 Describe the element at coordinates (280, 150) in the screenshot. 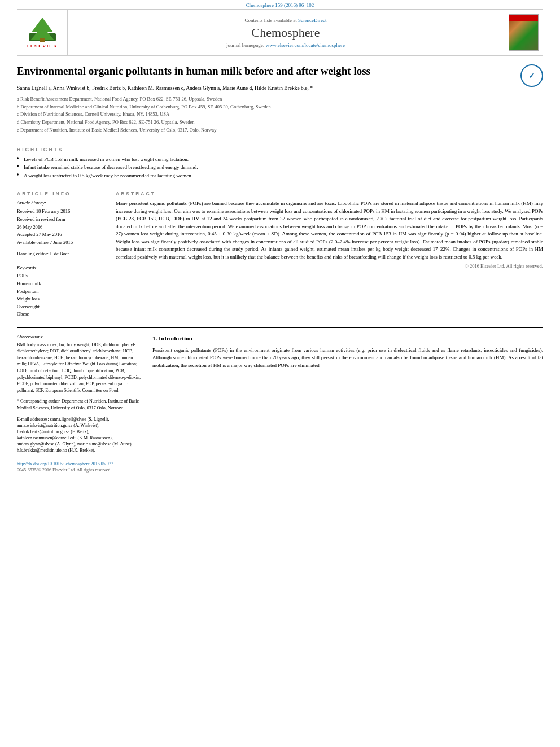

I see `highlights-heading: HIGHLIGHTS` at that location.